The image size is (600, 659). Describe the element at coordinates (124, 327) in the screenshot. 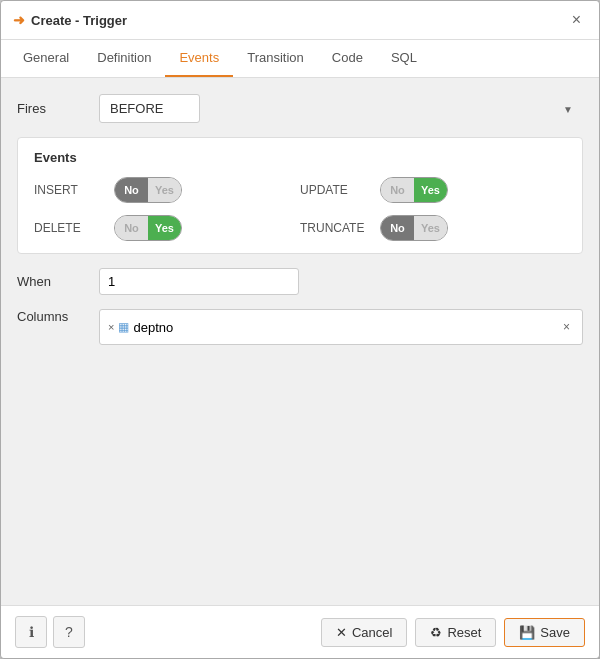

I see `column-icon: ▦` at that location.